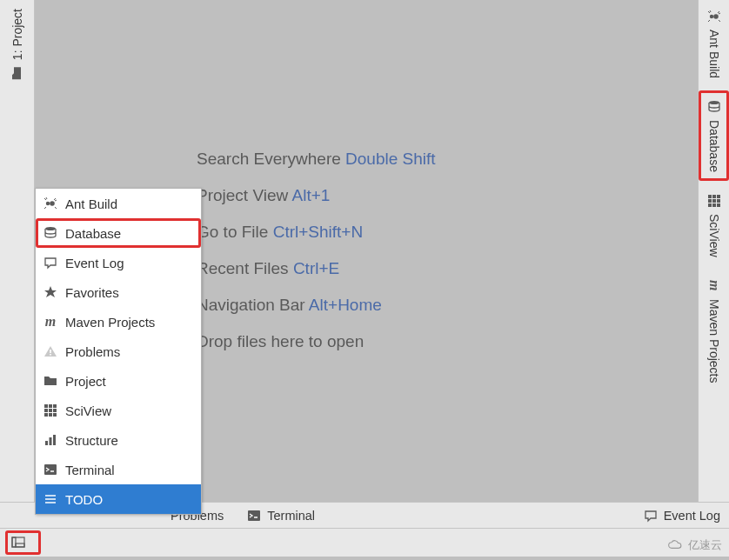  Describe the element at coordinates (89, 410) in the screenshot. I see `popup-item-label: SciView` at that location.